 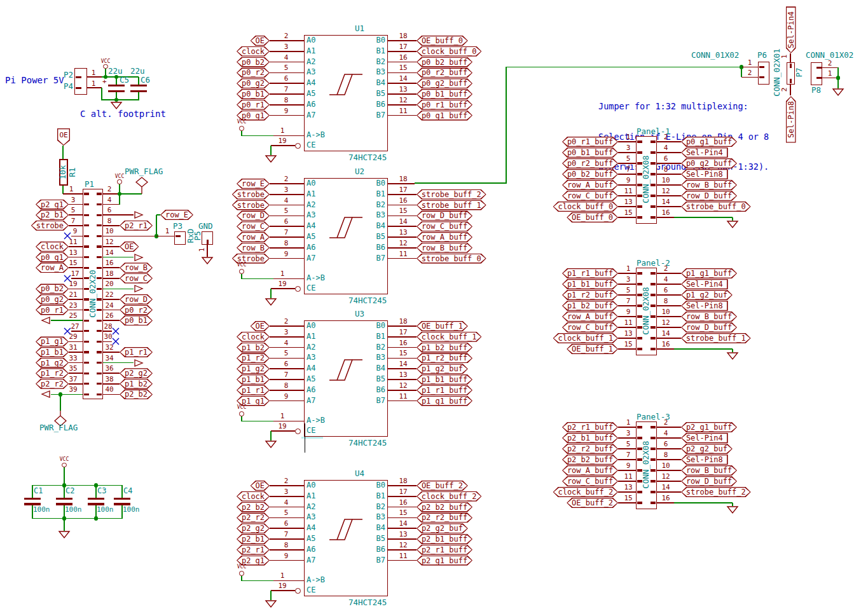 What do you see at coordinates (253, 105) in the screenshot?
I see `net-label-p0_r1: p0_r1` at bounding box center [253, 105].